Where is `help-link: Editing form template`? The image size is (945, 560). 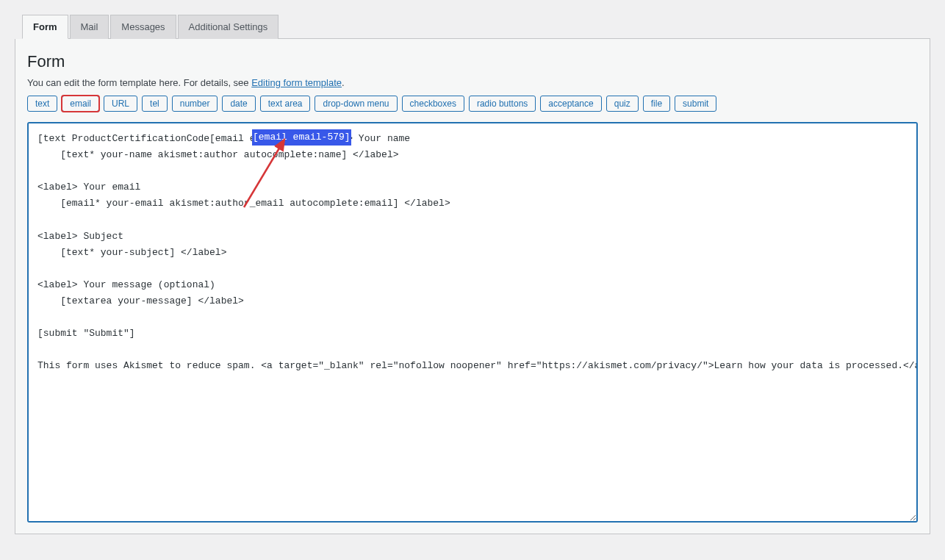 help-link: Editing form template is located at coordinates (297, 82).